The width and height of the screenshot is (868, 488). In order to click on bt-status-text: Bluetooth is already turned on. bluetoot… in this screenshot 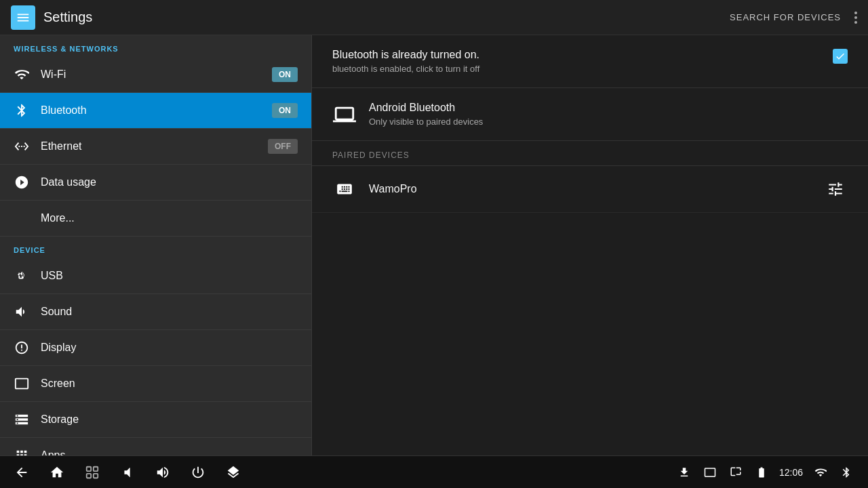, I will do `click(406, 61)`.